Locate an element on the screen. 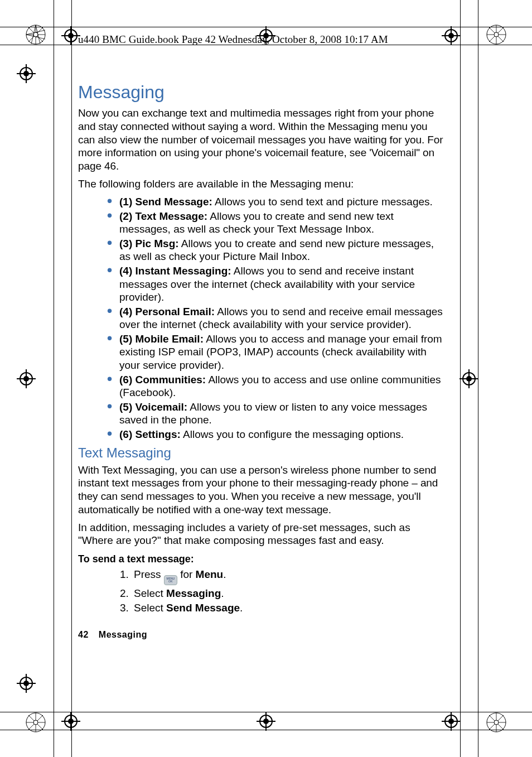 Image resolution: width=532 pixels, height=757 pixels. list-label: (1) Send Message: is located at coordinates (166, 202).